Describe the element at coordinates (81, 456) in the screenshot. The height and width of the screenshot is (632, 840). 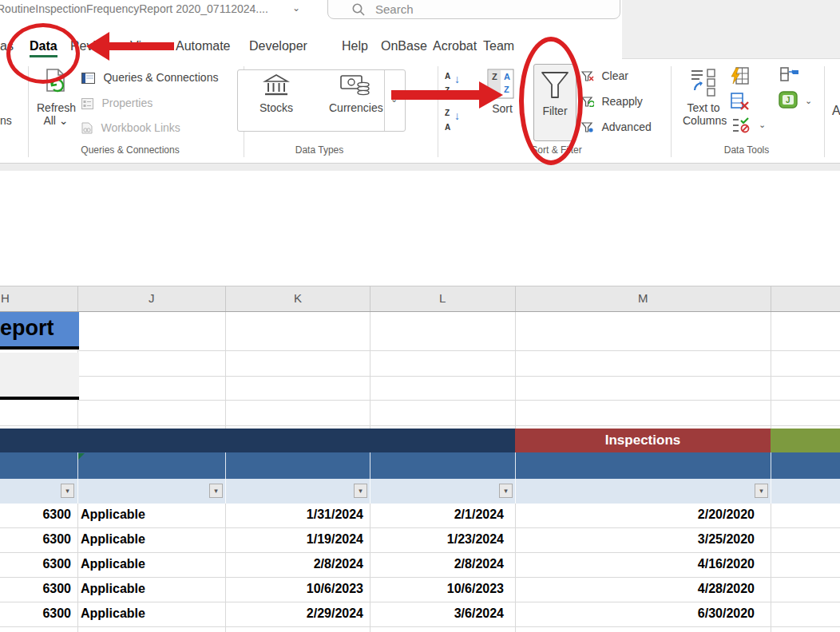
I see `cell-error-triangle` at that location.